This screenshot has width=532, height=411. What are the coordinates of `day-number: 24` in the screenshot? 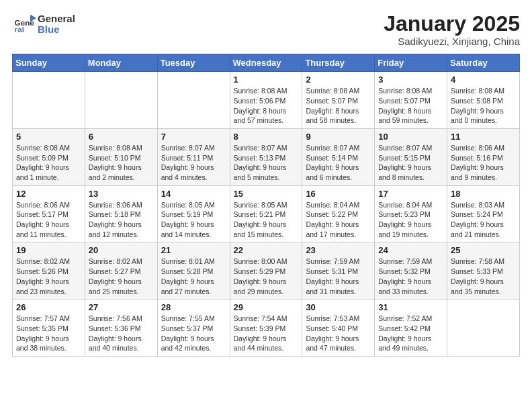 It's located at (411, 250).